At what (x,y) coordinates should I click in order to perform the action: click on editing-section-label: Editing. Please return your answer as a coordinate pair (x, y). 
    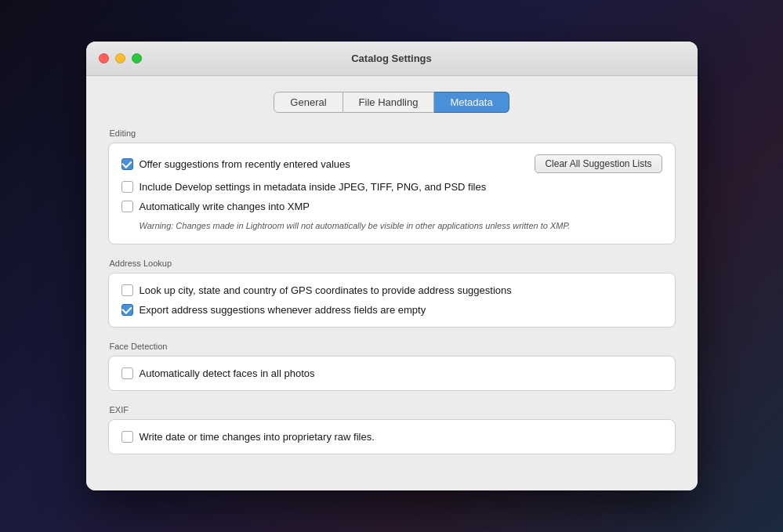
    Looking at the image, I should click on (392, 133).